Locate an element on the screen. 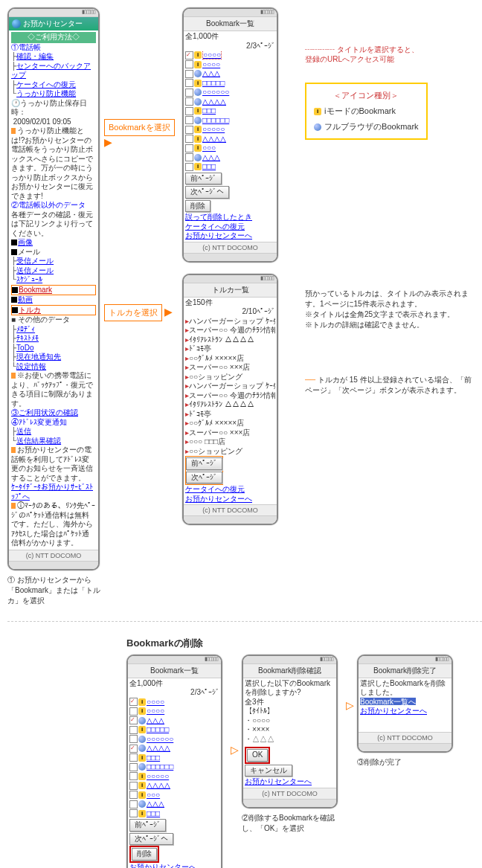 This screenshot has width=482, height=868. item-bookmark: Bookmark is located at coordinates (36, 290).